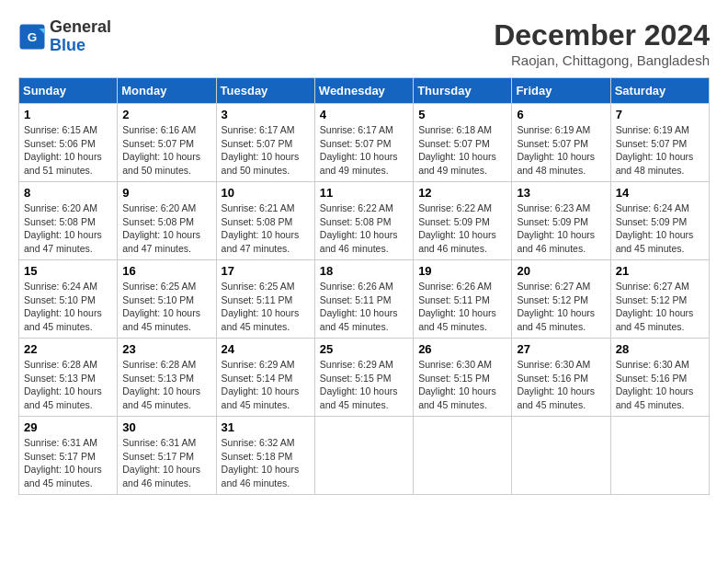  I want to click on day-number: 3, so click(266, 114).